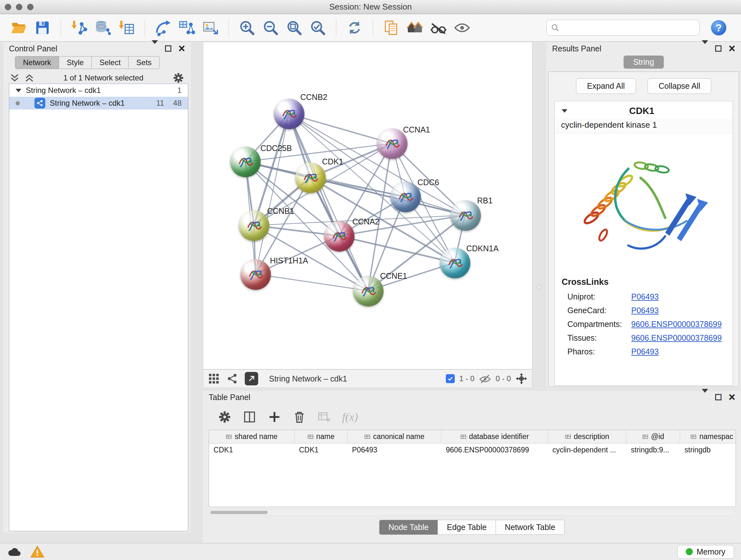 This screenshot has width=741, height=560. I want to click on zoom-out-button, so click(271, 27).